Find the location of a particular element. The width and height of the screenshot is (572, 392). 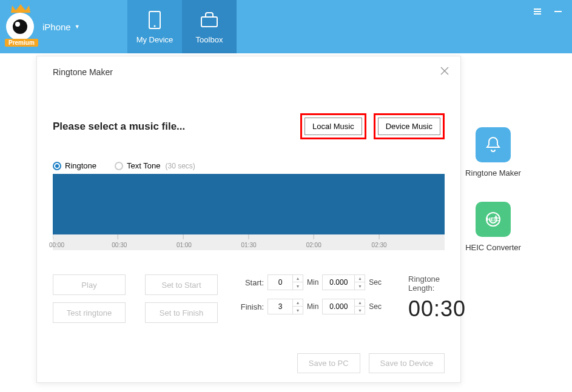

ringtone-length-value: 00:30 is located at coordinates (437, 309).